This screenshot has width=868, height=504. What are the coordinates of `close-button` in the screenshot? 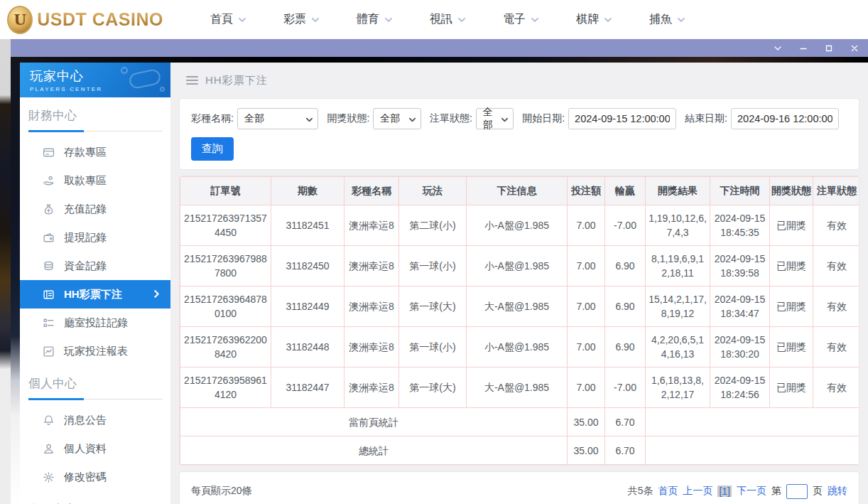 It's located at (855, 48).